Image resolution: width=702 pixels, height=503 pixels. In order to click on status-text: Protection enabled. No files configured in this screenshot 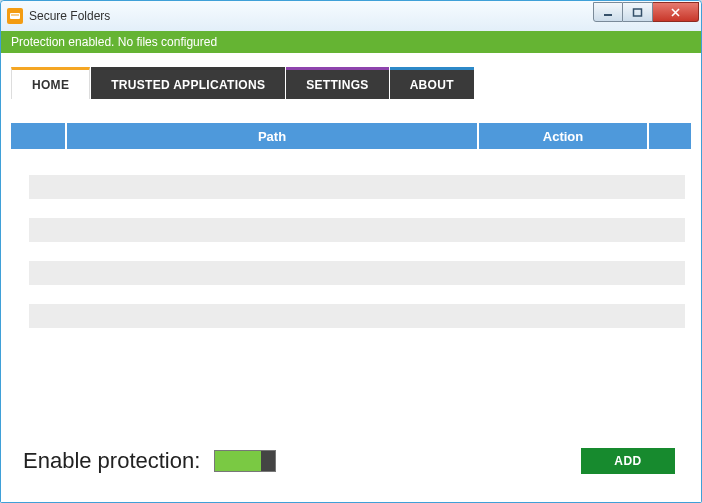, I will do `click(114, 42)`.